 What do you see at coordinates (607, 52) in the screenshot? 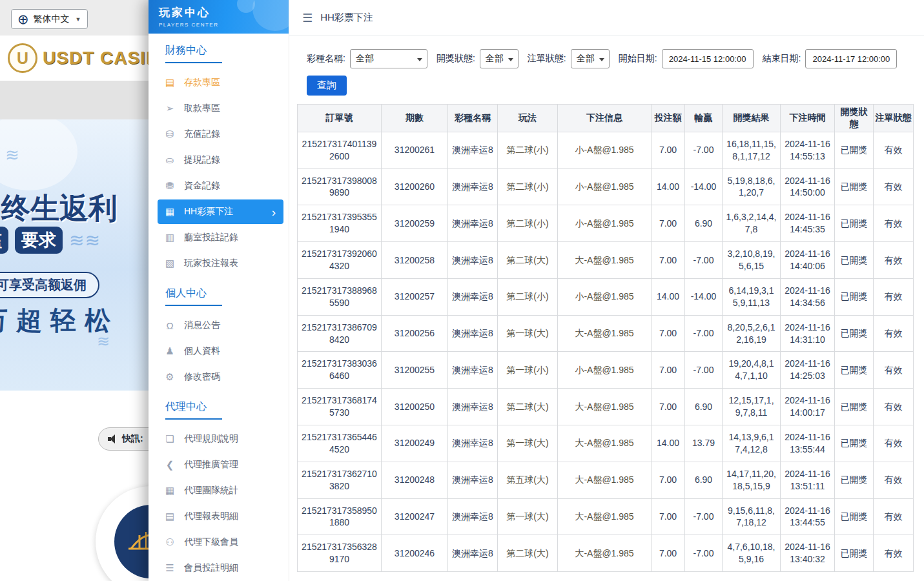
I see `filter-bar: 彩種名稱: 全部 開獎狀態: 全部 注單狀態: 全部` at bounding box center [607, 52].